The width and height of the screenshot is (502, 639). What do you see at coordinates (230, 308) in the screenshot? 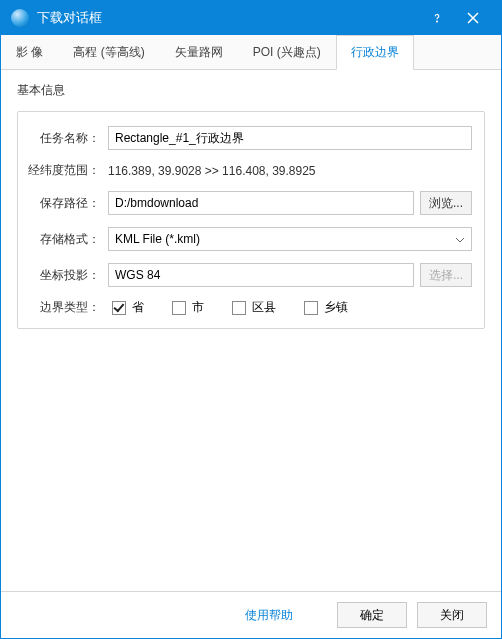
I see `boundary-type-checks: 省 市 区县 乡镇` at bounding box center [230, 308].